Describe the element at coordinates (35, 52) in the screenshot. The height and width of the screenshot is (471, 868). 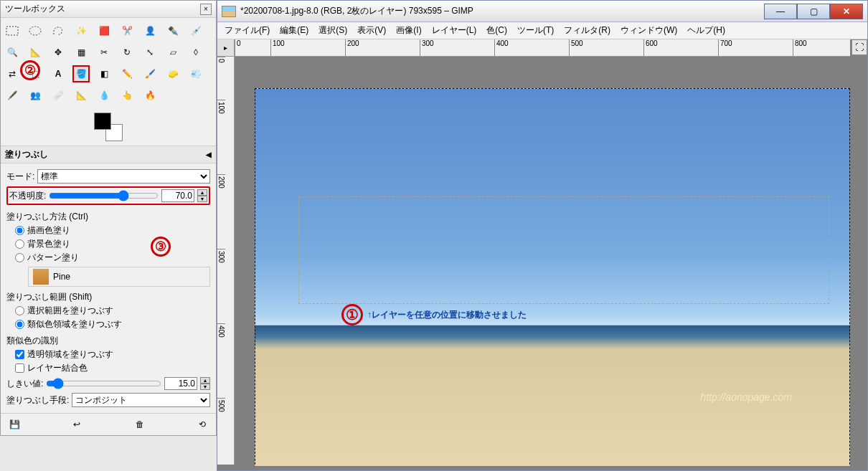
I see `measure-tool: 📐` at that location.